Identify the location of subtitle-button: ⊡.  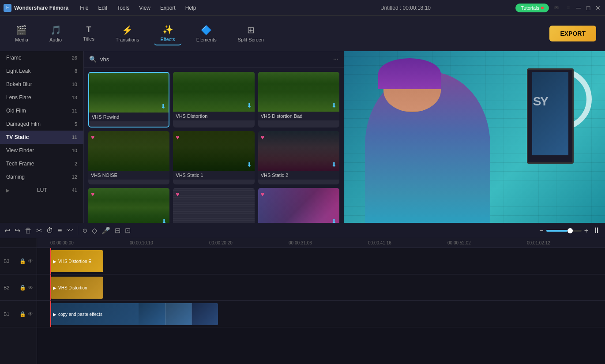
(128, 230).